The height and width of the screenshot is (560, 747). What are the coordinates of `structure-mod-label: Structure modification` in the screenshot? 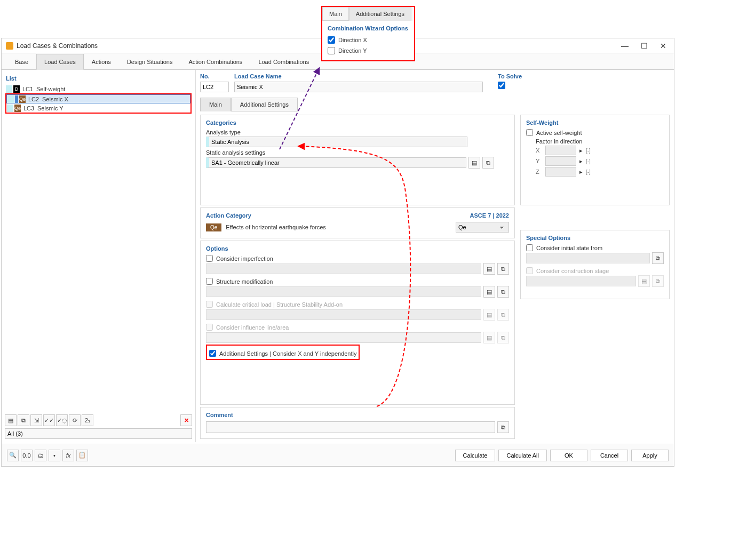 It's located at (244, 282).